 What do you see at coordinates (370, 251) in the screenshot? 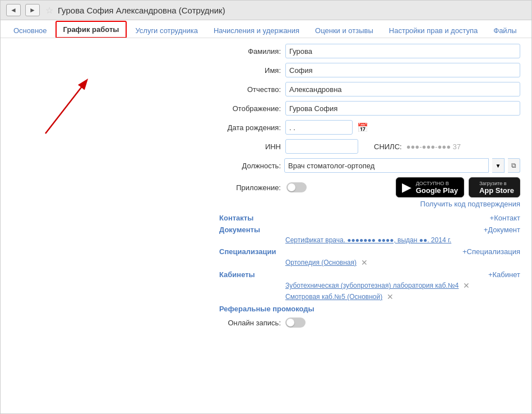
I see `spetsializatsii-section: Специализации +Специализация` at bounding box center [370, 251].